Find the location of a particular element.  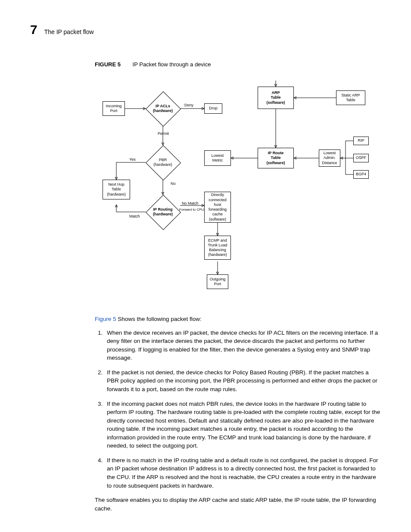

list-item: When the device receives an IP packet, t… is located at coordinates (243, 345).